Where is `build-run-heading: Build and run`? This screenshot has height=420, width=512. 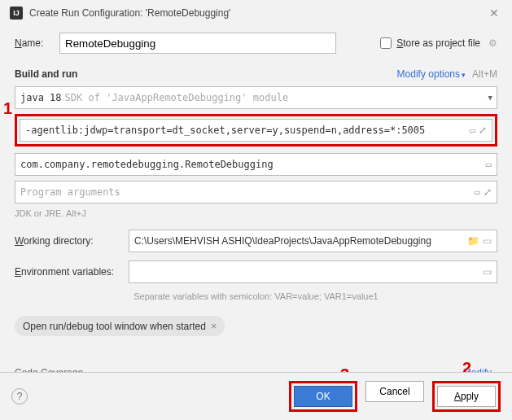 build-run-heading: Build and run is located at coordinates (46, 74).